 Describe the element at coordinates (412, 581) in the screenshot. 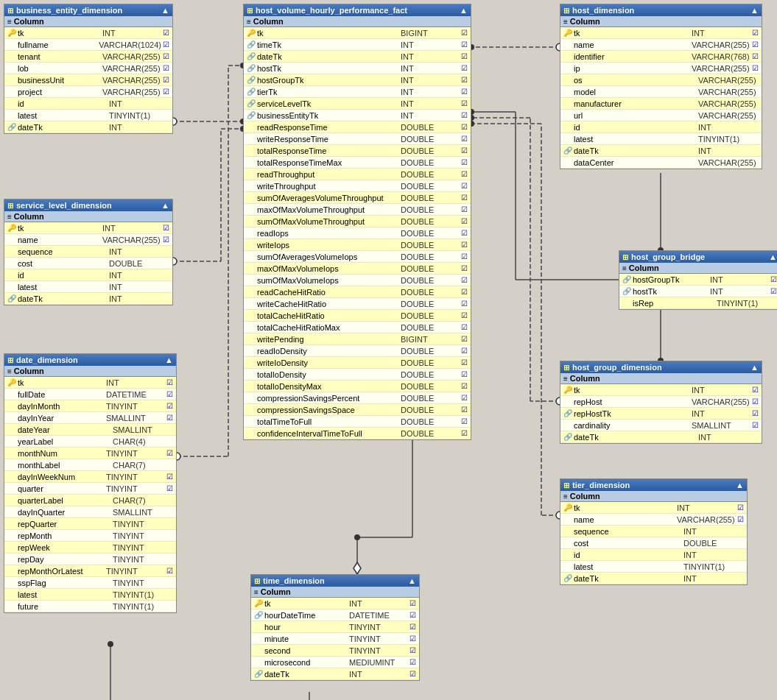

I see `table-collapse-time_dimension: ▲` at that location.